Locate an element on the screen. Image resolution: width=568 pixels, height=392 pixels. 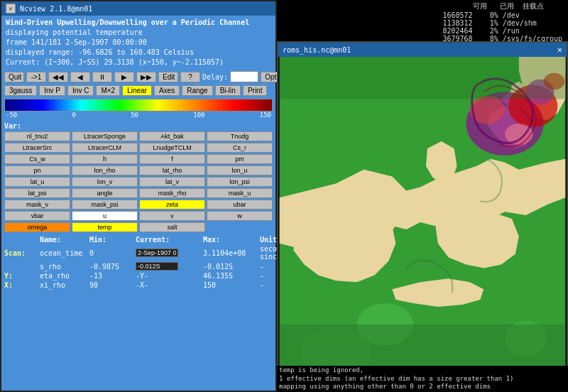
print-button: Print is located at coordinates (256, 91).